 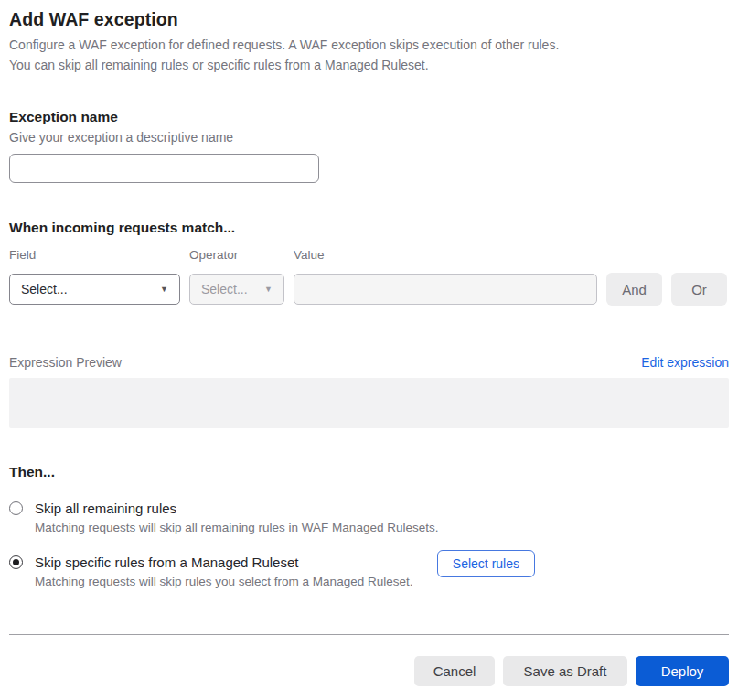 What do you see at coordinates (369, 403) in the screenshot?
I see `expression-preview-box` at bounding box center [369, 403].